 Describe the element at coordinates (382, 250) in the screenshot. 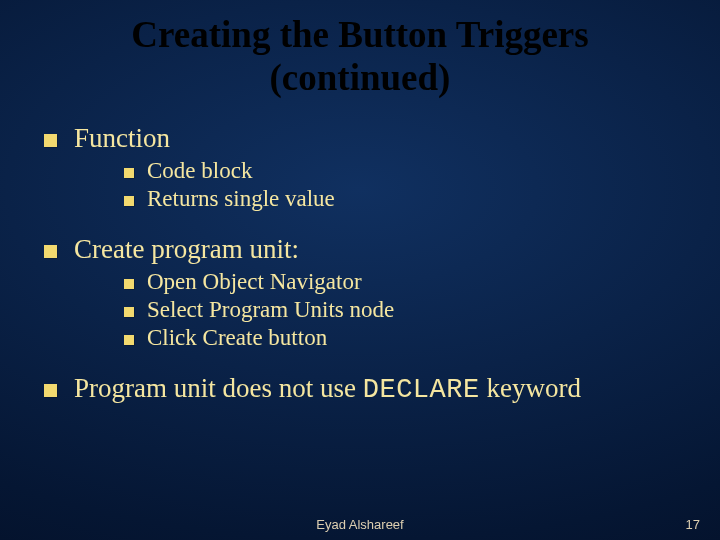

I see `bullet-create-program-unit: Create program unit:` at that location.